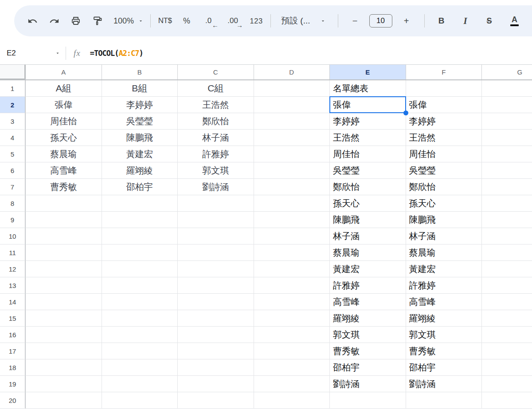 The height and width of the screenshot is (410, 532). I want to click on cell-D6, so click(292, 170).